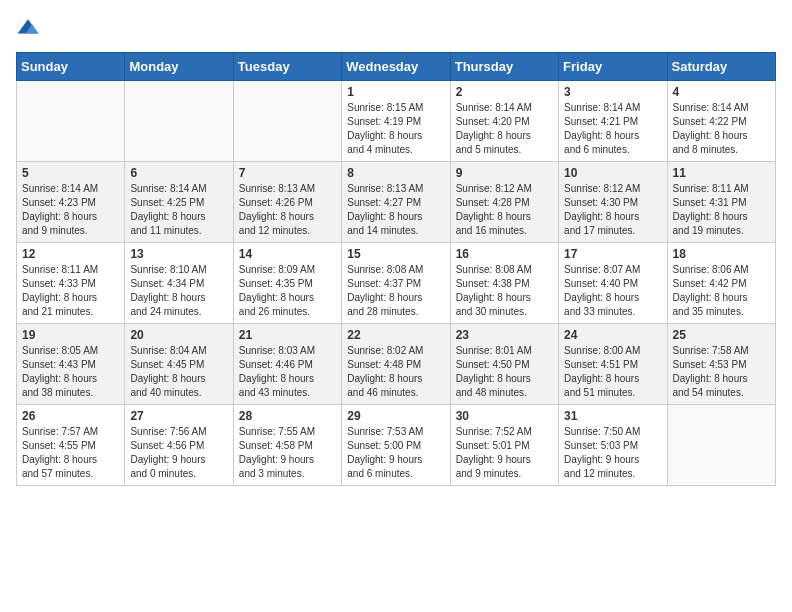 This screenshot has height=612, width=792. I want to click on day-info: Sunrise: 8:13 AM Sunset: 4:26 PM Dayligh…, so click(288, 210).